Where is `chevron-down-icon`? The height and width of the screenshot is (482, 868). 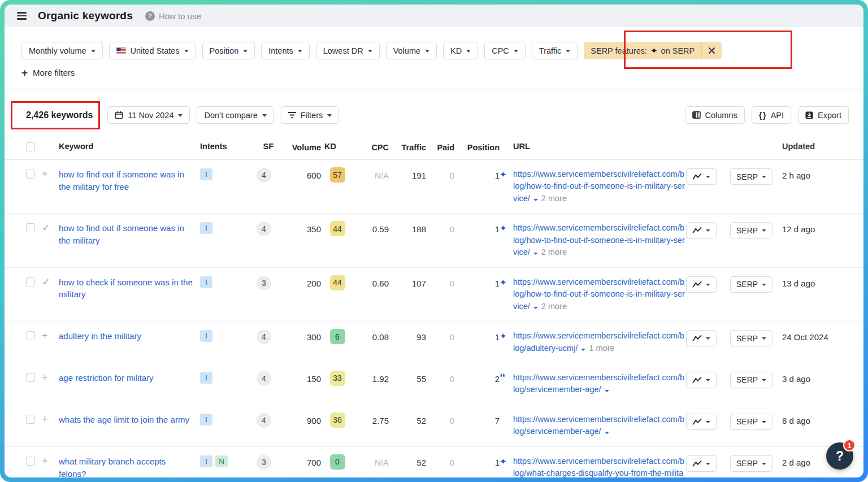
chevron-down-icon is located at coordinates (300, 51).